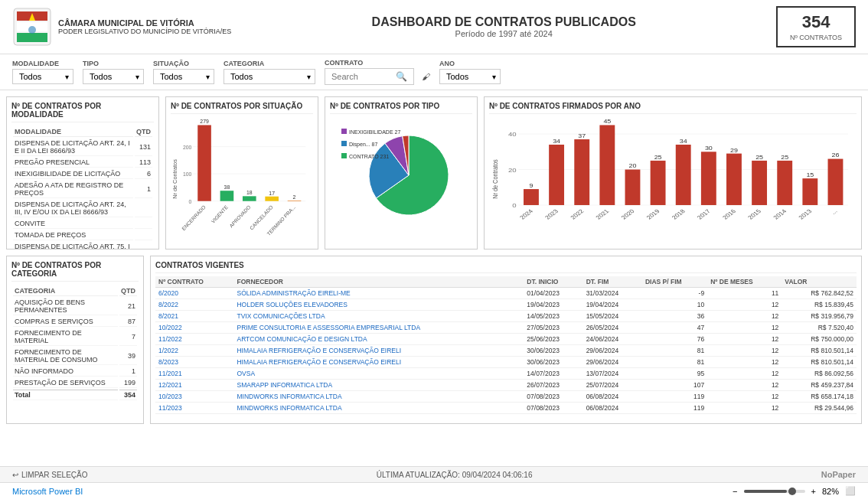  I want to click on cat-col-name: CATEGORIA, so click(66, 291).